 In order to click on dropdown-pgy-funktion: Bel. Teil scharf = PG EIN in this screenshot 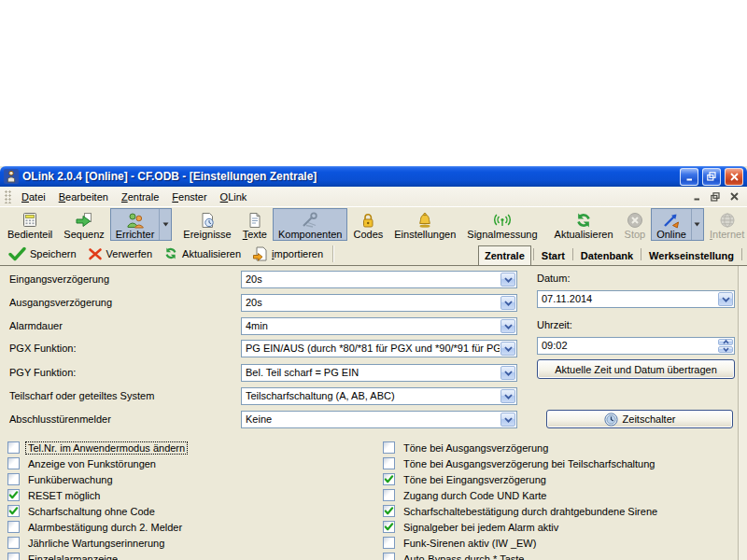, I will do `click(379, 373)`.